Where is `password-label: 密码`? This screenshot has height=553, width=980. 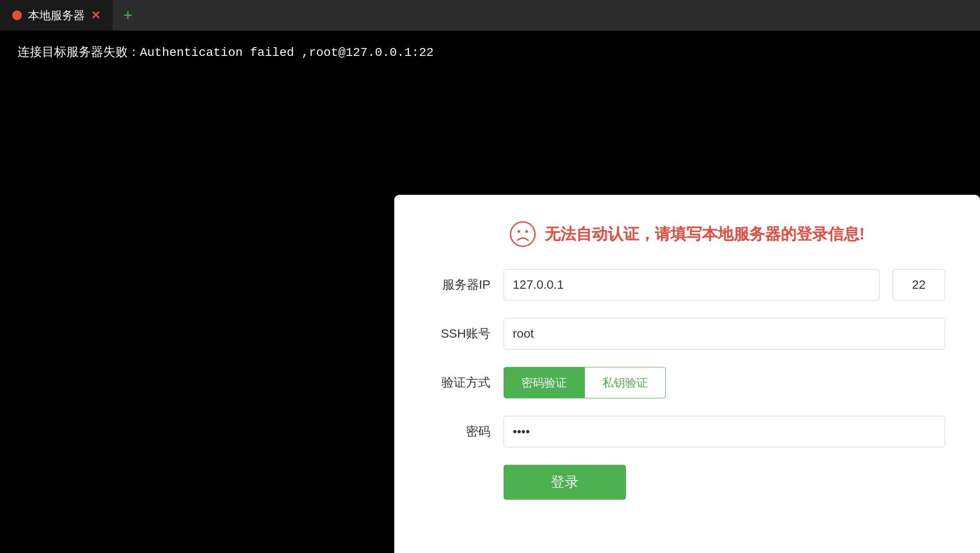 password-label: 密码 is located at coordinates (460, 432).